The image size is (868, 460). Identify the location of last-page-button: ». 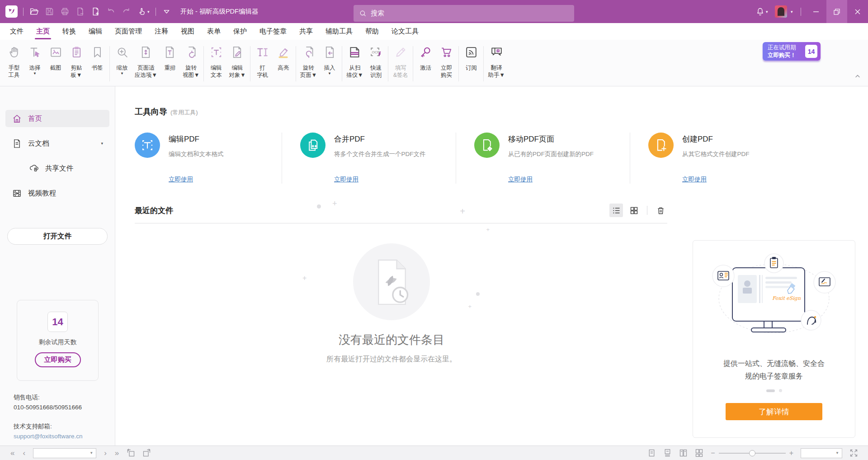
(117, 453).